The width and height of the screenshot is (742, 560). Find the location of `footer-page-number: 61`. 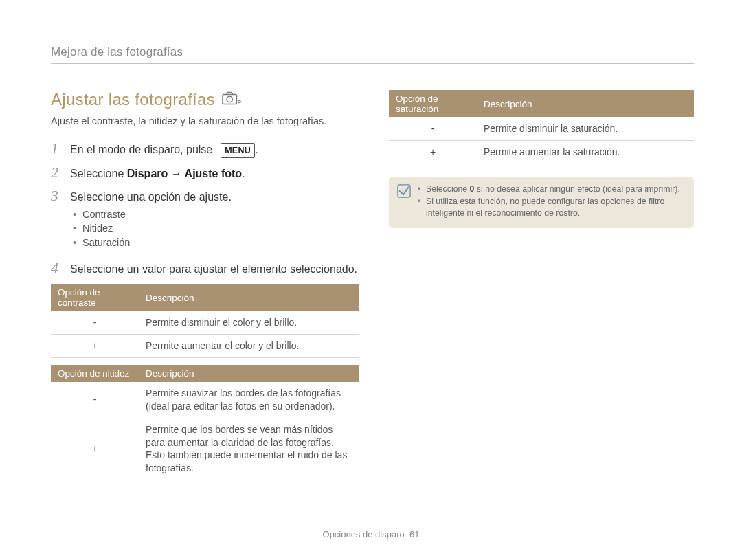

footer-page-number: 61 is located at coordinates (414, 535).